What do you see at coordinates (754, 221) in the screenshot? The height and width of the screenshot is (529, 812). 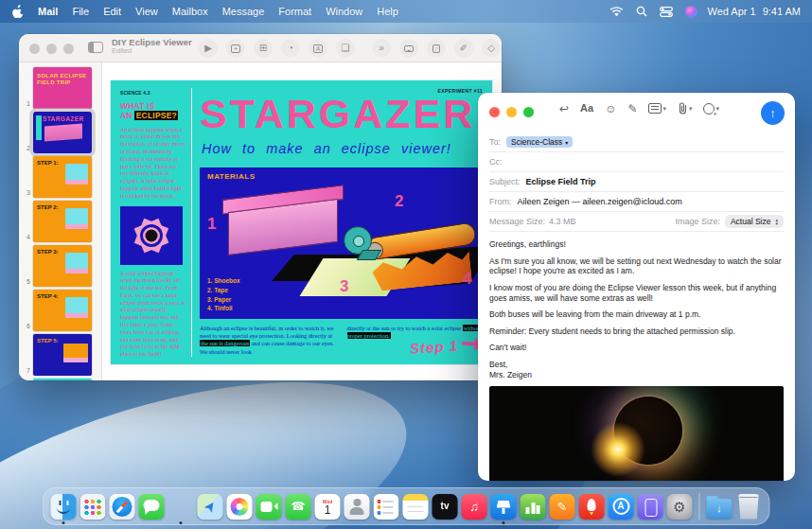 I see `image-size-select: Actual Size ▴ ▾` at bounding box center [754, 221].